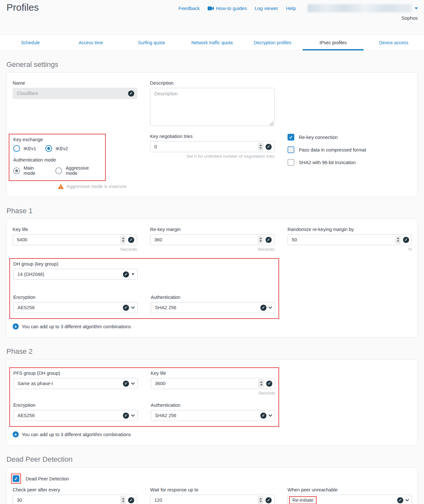 The image size is (424, 504). Describe the element at coordinates (30, 171) in the screenshot. I see `radio-main-mode: Main mode` at that location.